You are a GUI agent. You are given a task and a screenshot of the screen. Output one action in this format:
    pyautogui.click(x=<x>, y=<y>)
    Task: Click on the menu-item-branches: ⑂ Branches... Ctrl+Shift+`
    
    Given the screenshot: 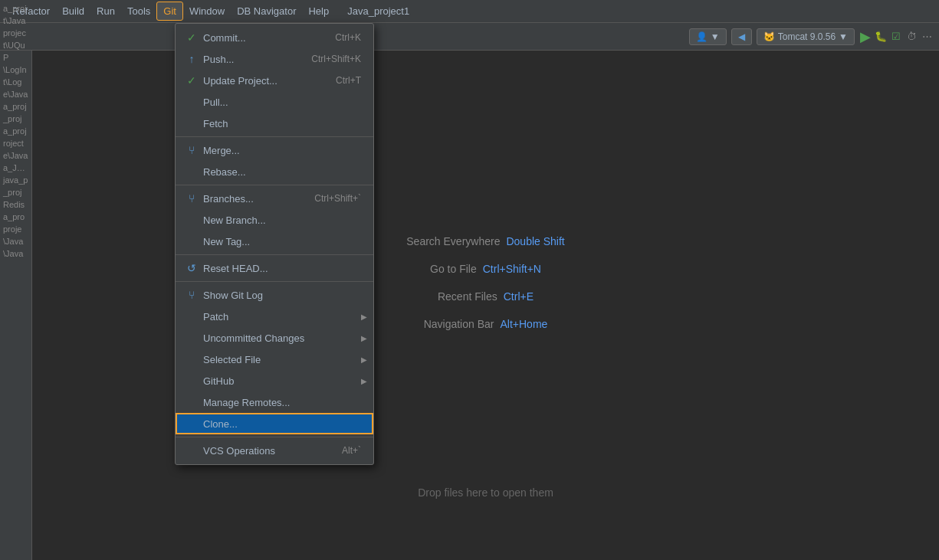 What is the action you would take?
    pyautogui.click(x=274, y=198)
    